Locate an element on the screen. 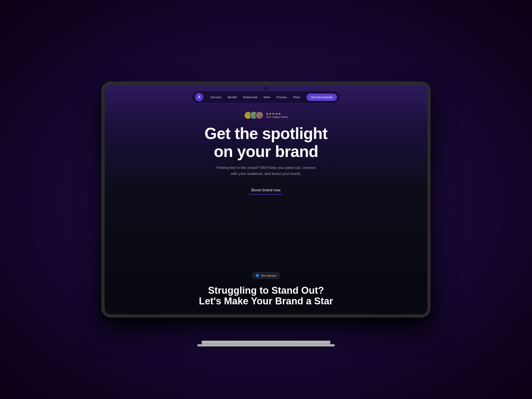  nav-links: Services Benefit Testimonial Work Proces… is located at coordinates (255, 97).